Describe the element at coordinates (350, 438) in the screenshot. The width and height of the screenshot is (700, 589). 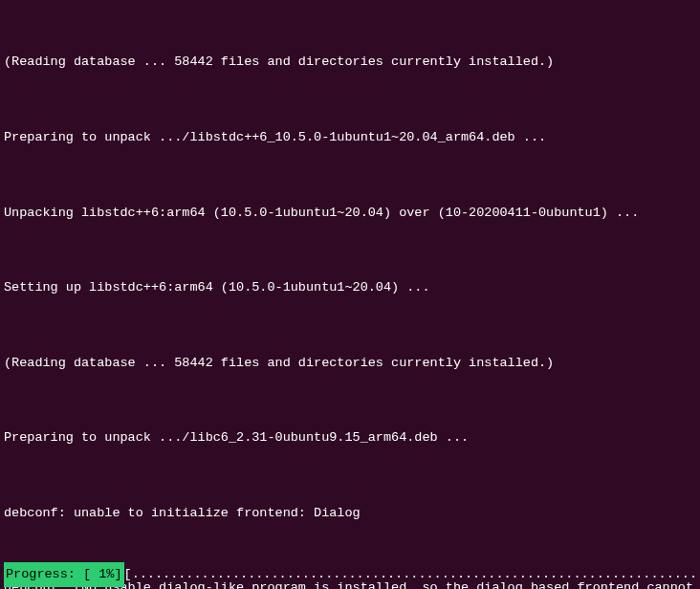
I see `terminal-line: Preparing to unpack .../libc6_2.31-0ubun…` at that location.